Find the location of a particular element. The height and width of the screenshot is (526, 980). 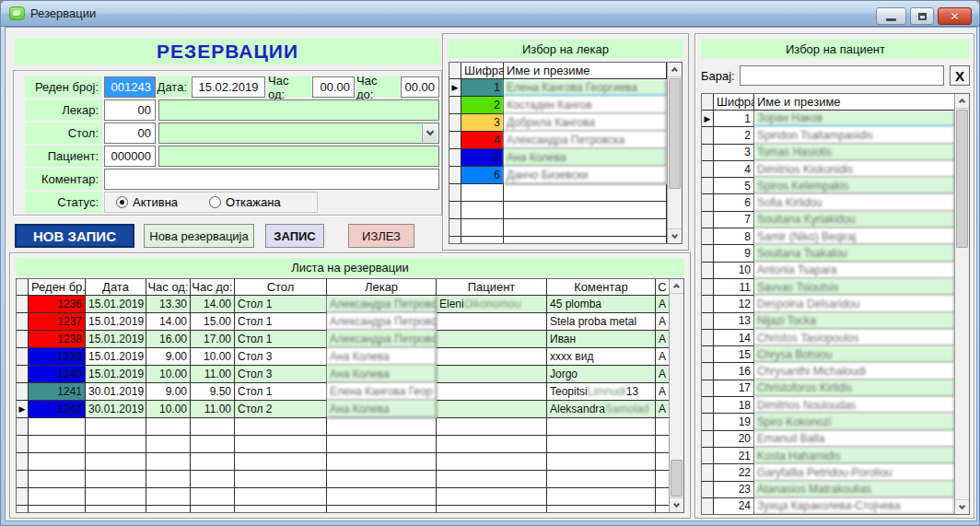

patient-row: 15Chrysa Botsiou is located at coordinates (828, 355).